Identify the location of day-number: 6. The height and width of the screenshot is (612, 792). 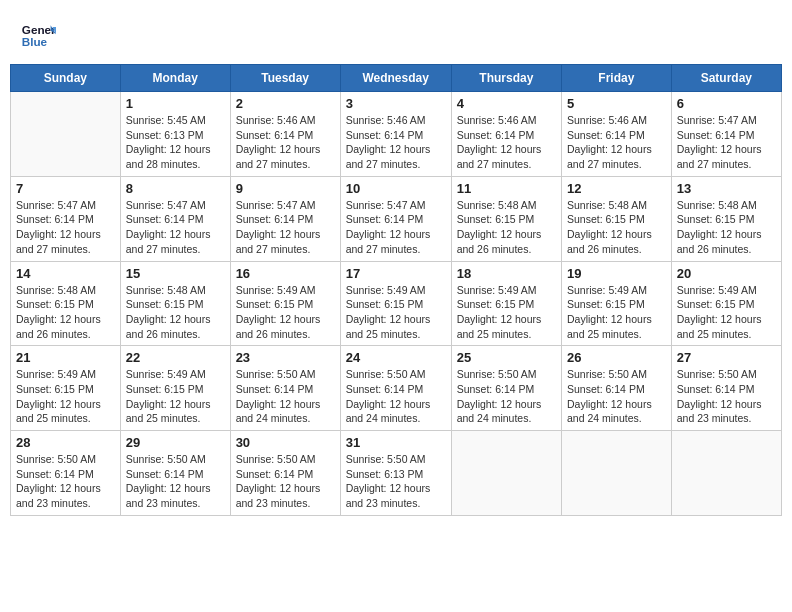
(726, 104).